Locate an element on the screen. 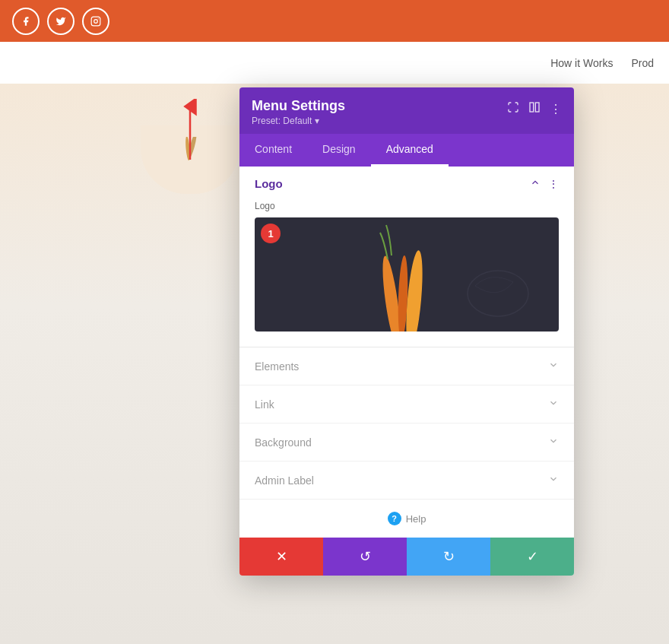  instagram-icon is located at coordinates (96, 21).